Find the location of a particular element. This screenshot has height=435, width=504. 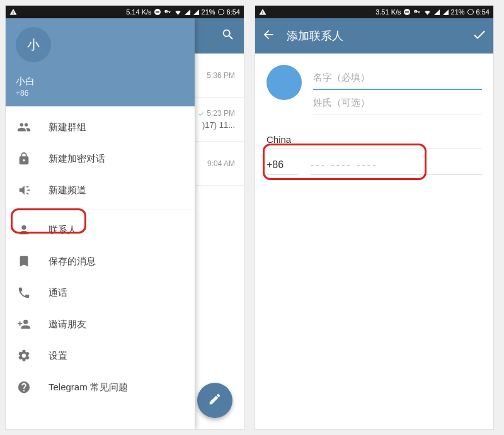

last-name-field is located at coordinates (398, 103).